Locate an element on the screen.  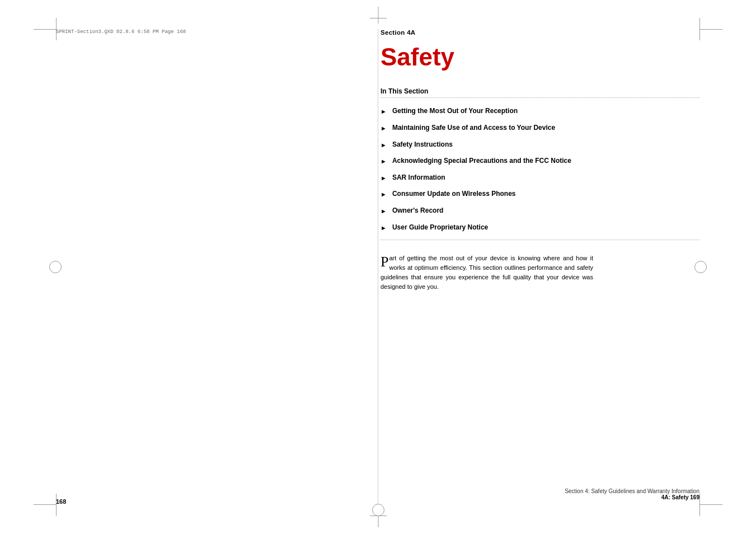
crop-mark-br-h is located at coordinates (711, 505).